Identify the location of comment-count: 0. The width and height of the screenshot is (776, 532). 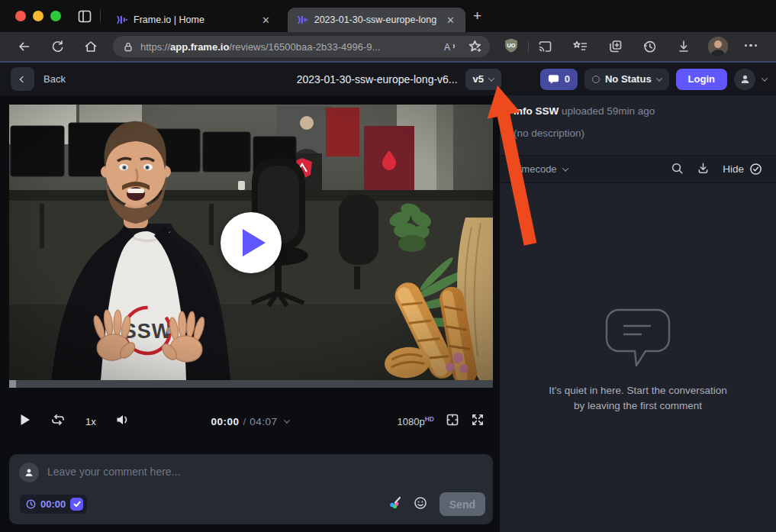
(568, 79).